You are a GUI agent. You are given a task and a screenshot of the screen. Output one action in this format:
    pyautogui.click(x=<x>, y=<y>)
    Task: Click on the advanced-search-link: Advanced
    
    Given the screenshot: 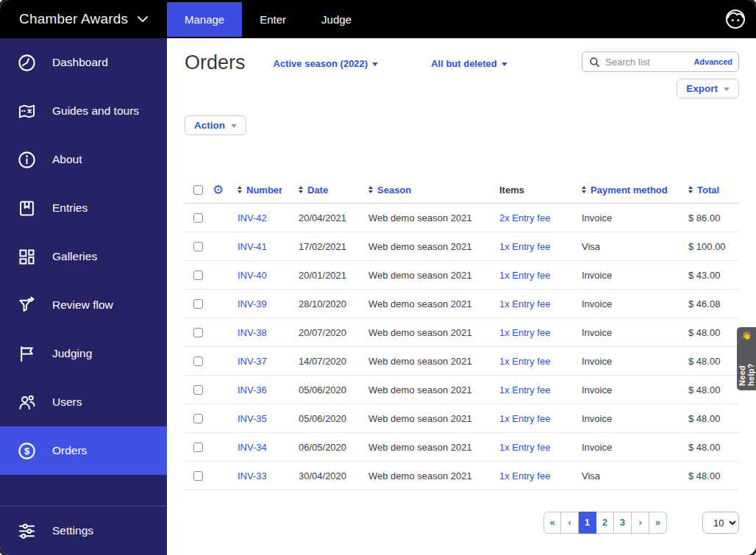 What is the action you would take?
    pyautogui.click(x=713, y=62)
    